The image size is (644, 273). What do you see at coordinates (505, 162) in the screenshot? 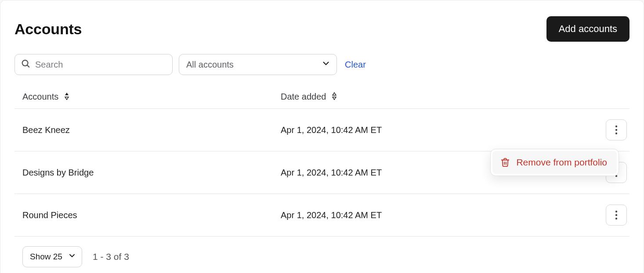
I see `trash-icon` at bounding box center [505, 162].